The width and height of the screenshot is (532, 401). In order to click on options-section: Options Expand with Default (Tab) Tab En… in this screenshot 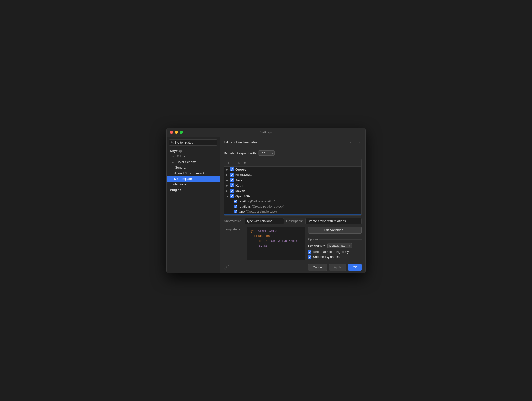, I will do `click(335, 248)`.